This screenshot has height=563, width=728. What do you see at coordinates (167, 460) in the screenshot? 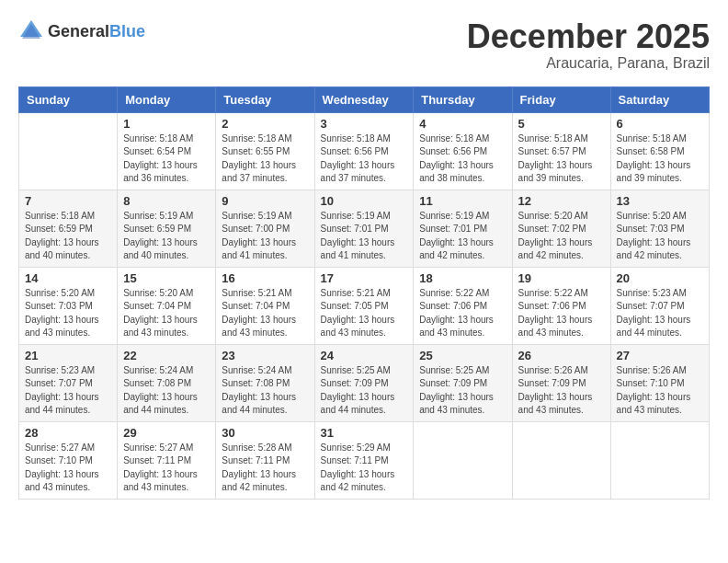
I see `calendar-cell: 29Sunrise: 5:27 AM Sunset: 7:11 PM Dayli…` at bounding box center [167, 460].